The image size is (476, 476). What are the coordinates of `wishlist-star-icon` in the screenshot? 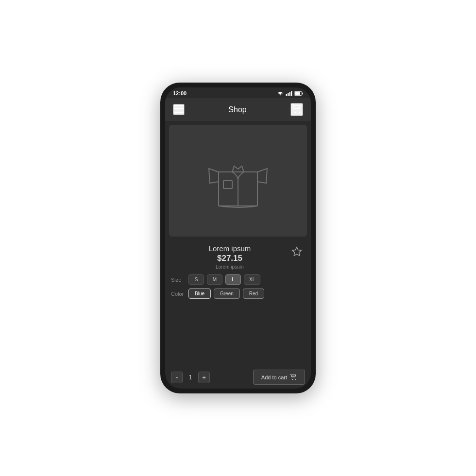 It's located at (297, 252).